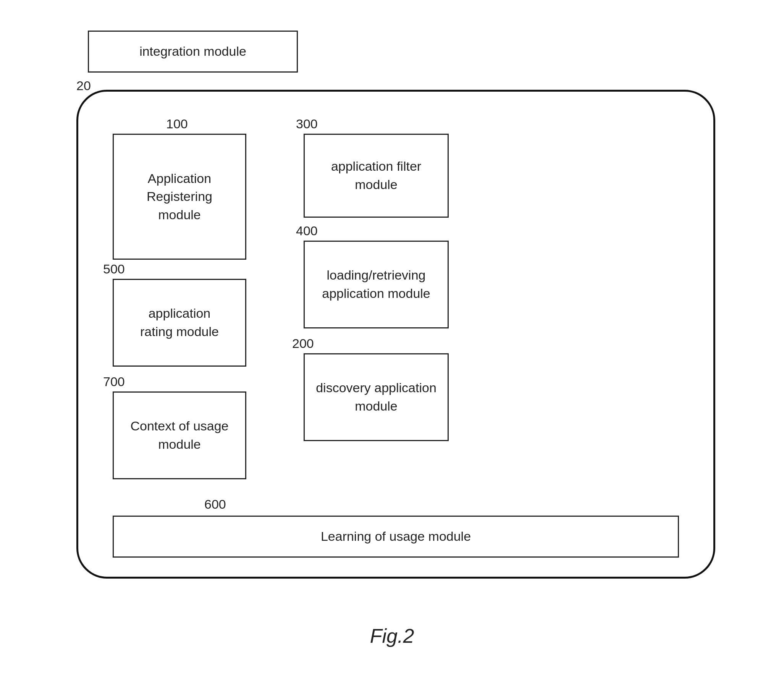 This screenshot has width=784, height=697. What do you see at coordinates (180, 197) in the screenshot?
I see `app-registering-label: ApplicationRegisteringmodule` at bounding box center [180, 197].